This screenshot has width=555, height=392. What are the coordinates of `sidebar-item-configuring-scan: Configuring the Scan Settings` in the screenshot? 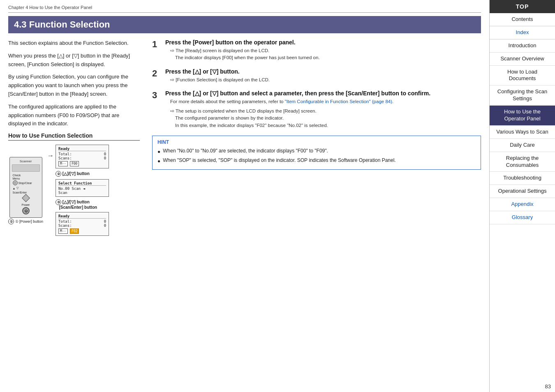 It's located at (522, 95).